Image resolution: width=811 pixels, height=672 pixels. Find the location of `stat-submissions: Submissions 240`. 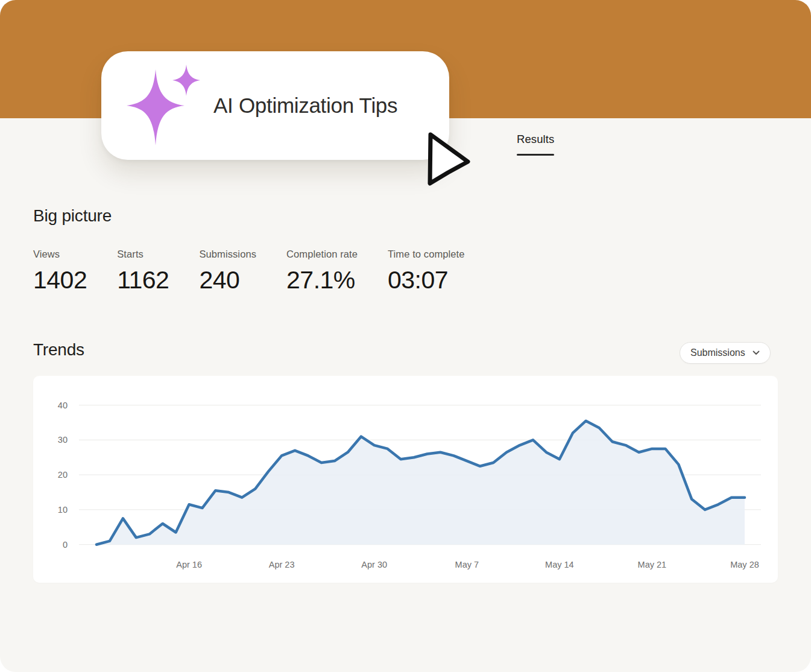

stat-submissions: Submissions 240 is located at coordinates (228, 271).